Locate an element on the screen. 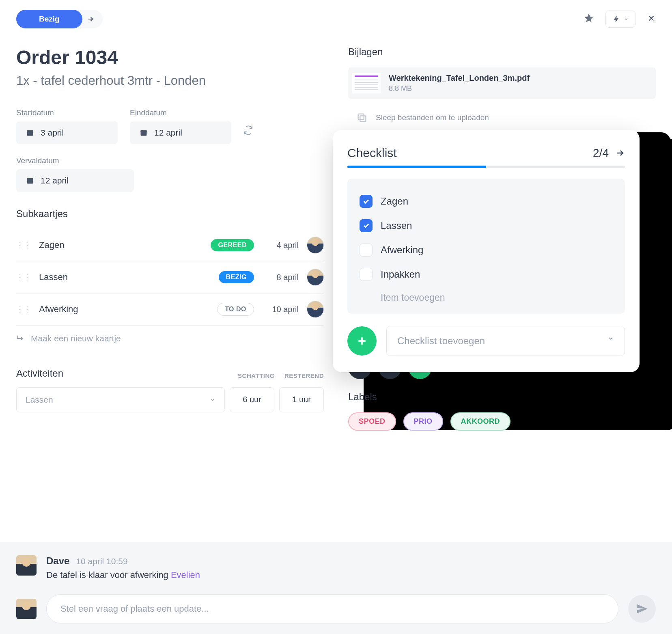 The image size is (672, 634). attachments-title: Bijlagen is located at coordinates (502, 52).